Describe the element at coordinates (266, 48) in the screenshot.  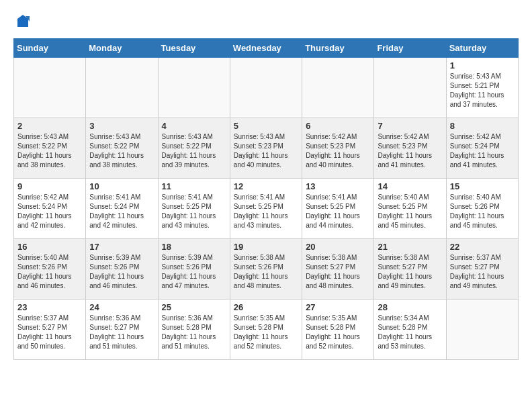
I see `col-header-wednesday: Wednesday` at that location.